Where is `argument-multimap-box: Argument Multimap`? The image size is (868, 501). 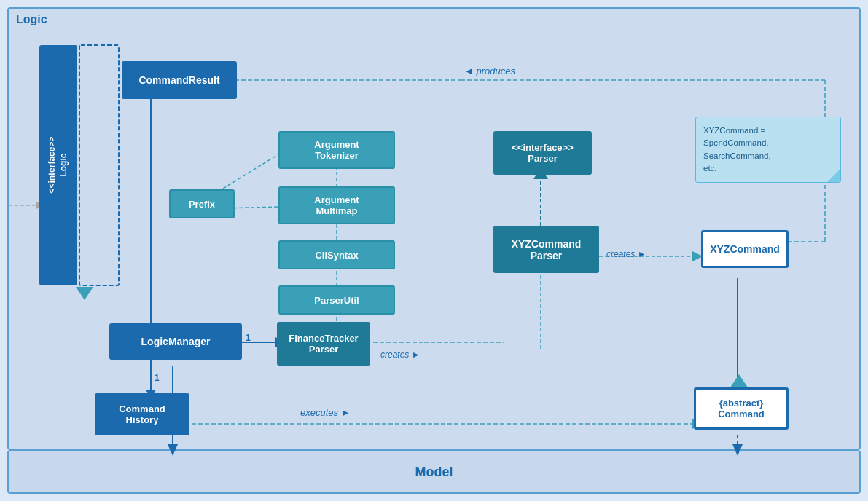 argument-multimap-box: Argument Multimap is located at coordinates (337, 205).